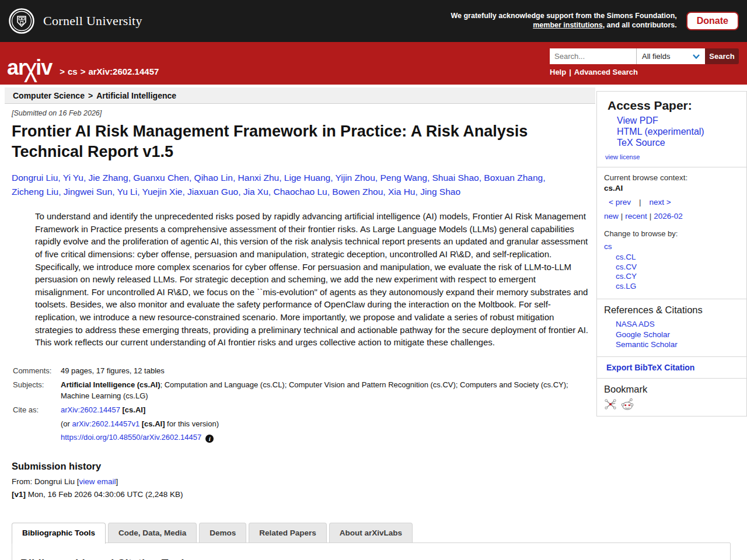 The image size is (747, 560). Describe the element at coordinates (626, 276) in the screenshot. I see `browse-sub-link: cs.CY` at that location.